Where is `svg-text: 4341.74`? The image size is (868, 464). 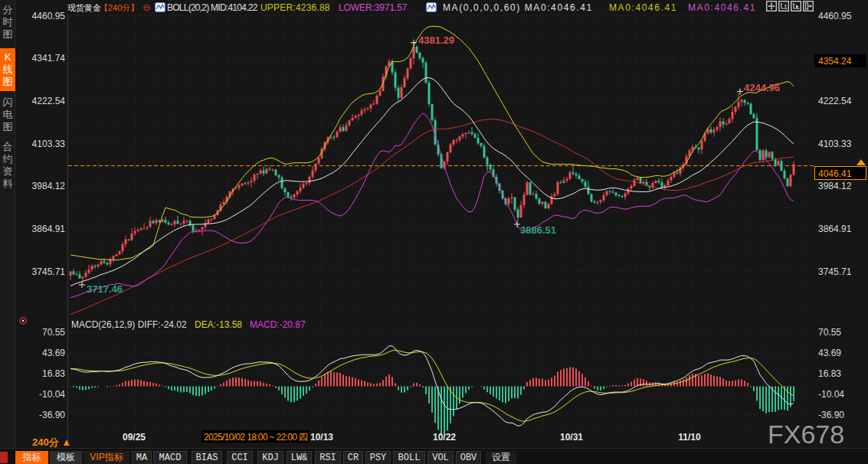
svg-text: 4341.74 is located at coordinates (49, 58).